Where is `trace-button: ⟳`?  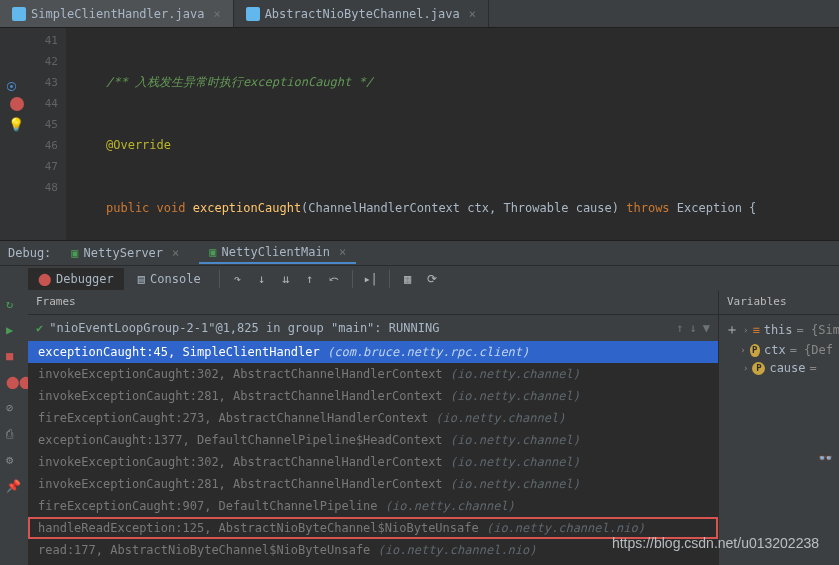 trace-button: ⟳ is located at coordinates (432, 279).